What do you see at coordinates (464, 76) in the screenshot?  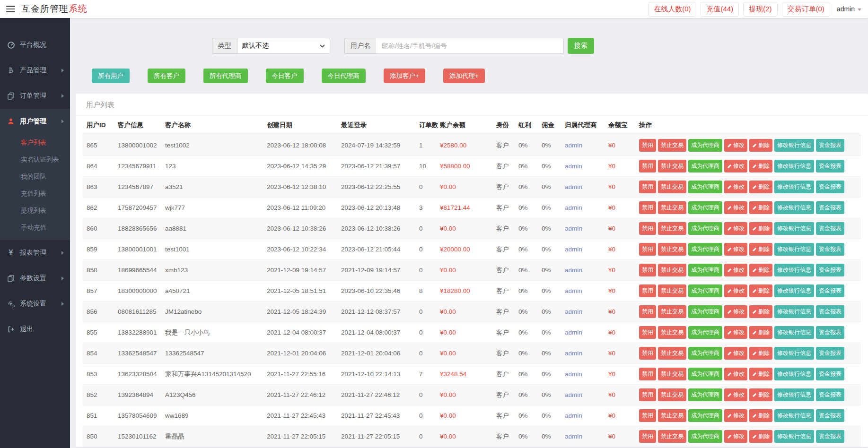 I see `add-agent-button: 添加代理+` at bounding box center [464, 76].